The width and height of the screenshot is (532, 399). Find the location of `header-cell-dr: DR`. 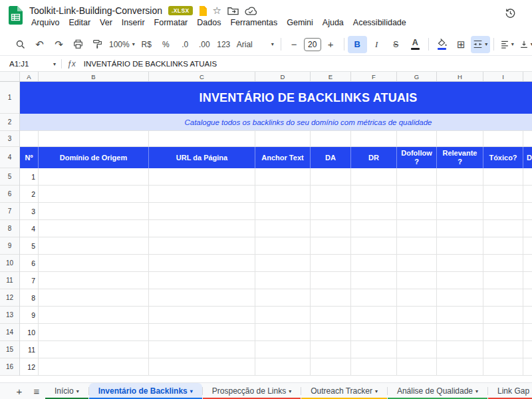

header-cell-dr: DR is located at coordinates (374, 158).